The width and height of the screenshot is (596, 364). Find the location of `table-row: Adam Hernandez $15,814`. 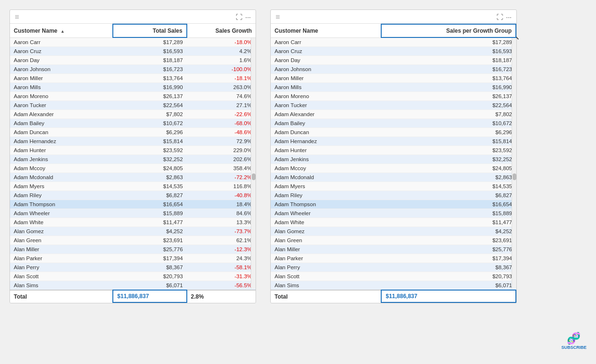

table-row: Adam Hernandez $15,814 is located at coordinates (394, 141).